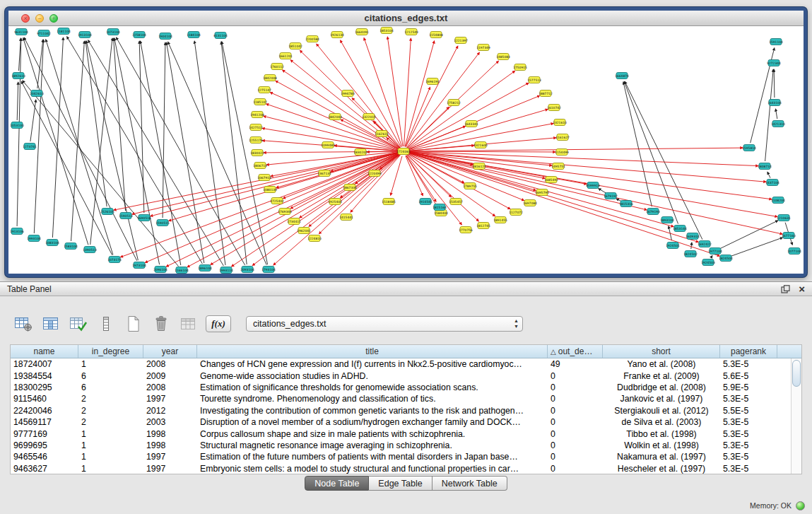 The image size is (812, 514). Describe the element at coordinates (37, 93) in the screenshot. I see `graph-node: 2042610` at that location.